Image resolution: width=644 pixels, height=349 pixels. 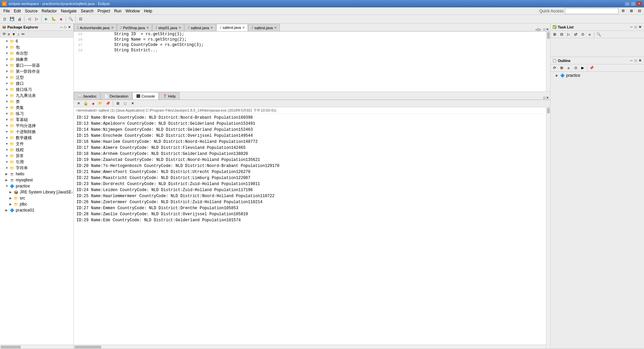 I want to click on tree-toggle-5: ▼, so click(x=7, y=71).